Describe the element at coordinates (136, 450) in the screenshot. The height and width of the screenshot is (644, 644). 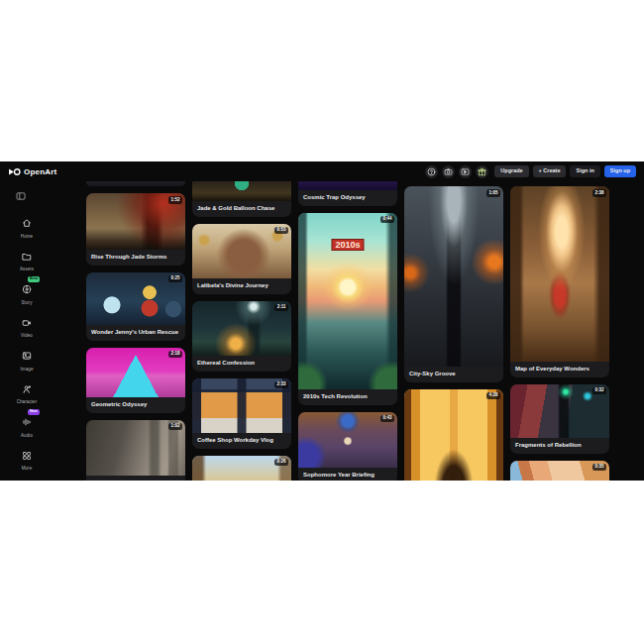
I see `video-card: 1:02Mini Pakistan City Tour` at that location.